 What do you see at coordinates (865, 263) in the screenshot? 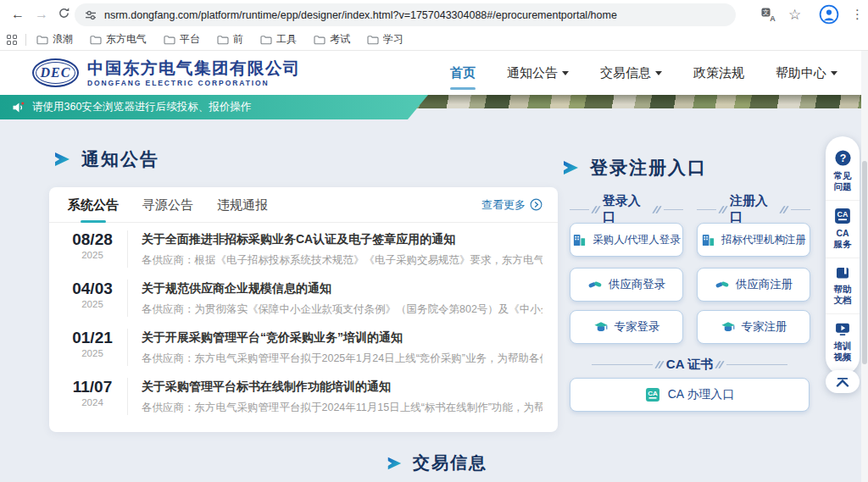
I see `scrollbar-thumb` at bounding box center [865, 263].